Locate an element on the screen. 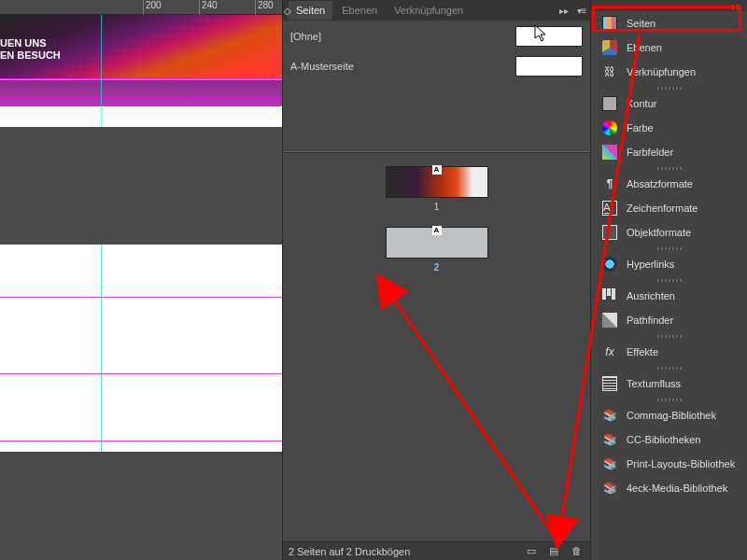 The height and width of the screenshot is (560, 747). effekte-icon: fx is located at coordinates (610, 352).